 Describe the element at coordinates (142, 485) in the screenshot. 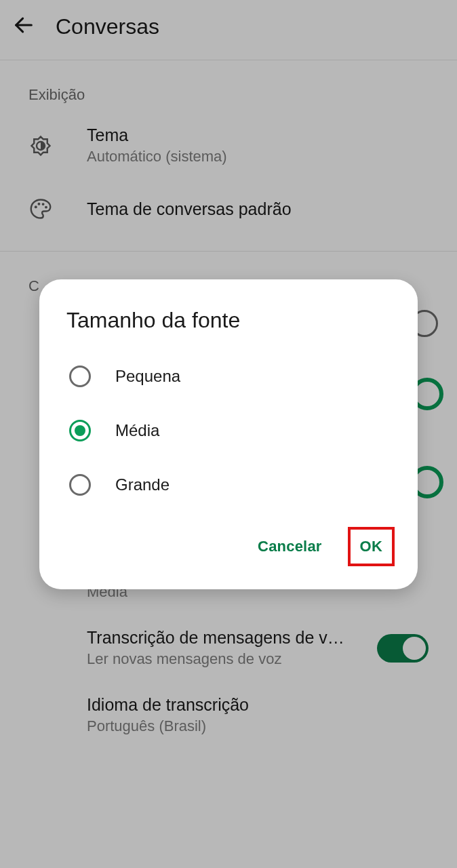

I see `radio-label: Grande` at that location.